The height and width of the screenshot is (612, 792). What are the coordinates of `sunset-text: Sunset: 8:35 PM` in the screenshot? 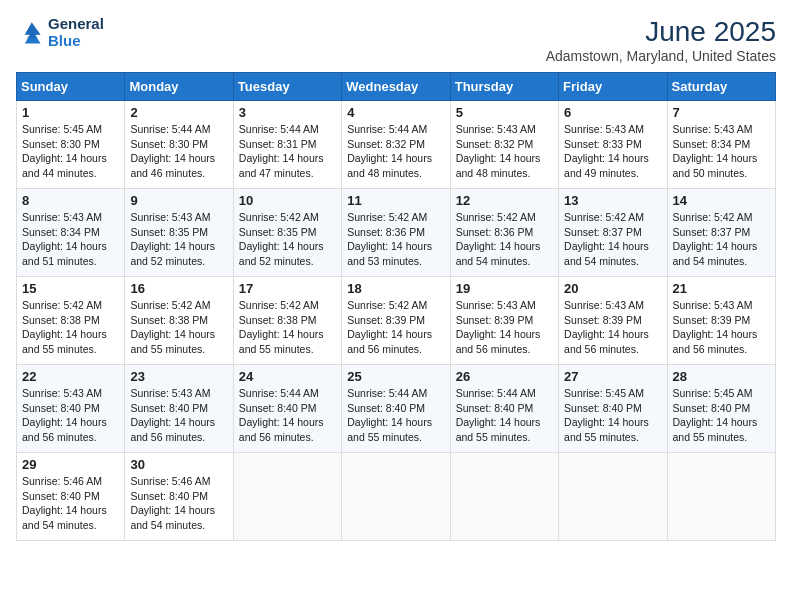 It's located at (288, 232).